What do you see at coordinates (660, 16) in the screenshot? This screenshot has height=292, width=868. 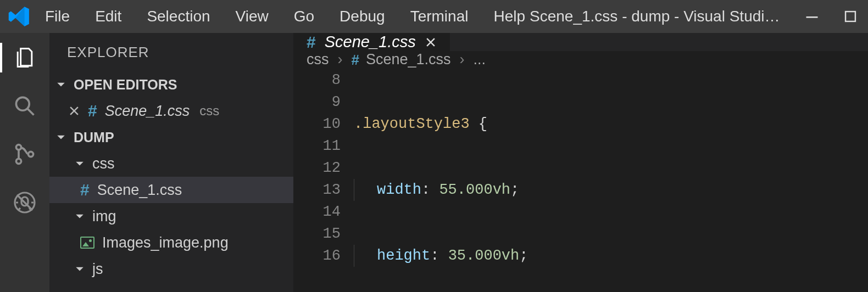 I see `window-title: Scene_1.css - dump - Visual Studio Co...` at bounding box center [660, 16].